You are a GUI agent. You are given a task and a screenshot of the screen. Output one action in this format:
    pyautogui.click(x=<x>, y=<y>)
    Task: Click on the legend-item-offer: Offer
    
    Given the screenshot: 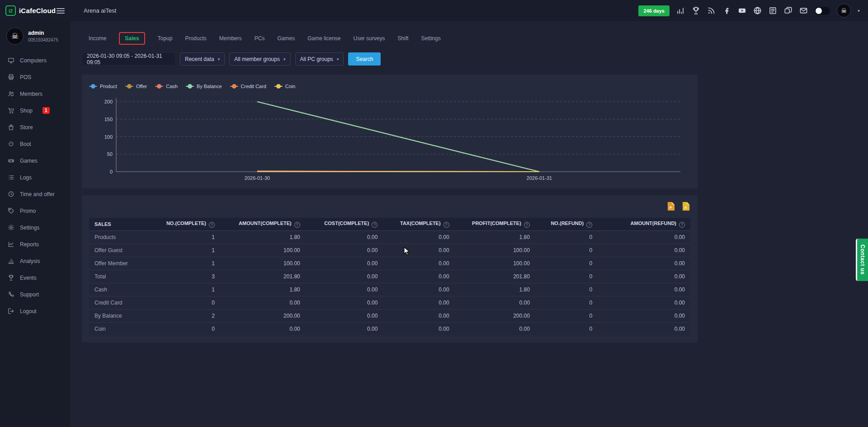 What is the action you would take?
    pyautogui.click(x=136, y=86)
    